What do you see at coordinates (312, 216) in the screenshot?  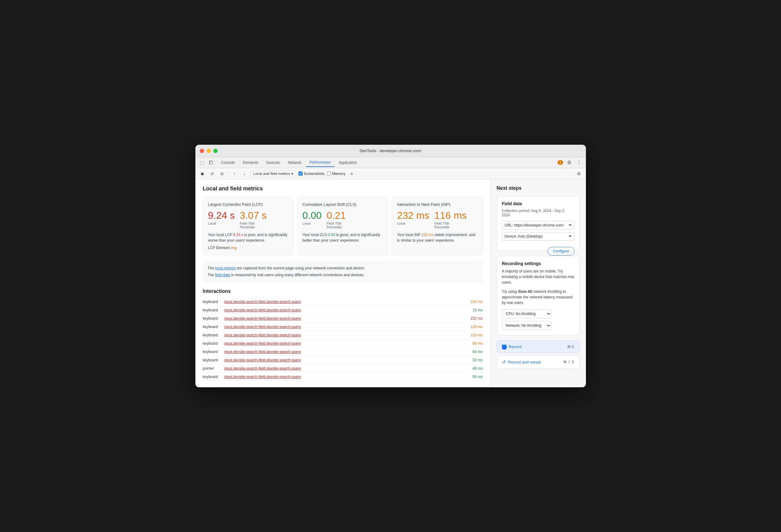 I see `cls-local-value: 0.00` at bounding box center [312, 216].